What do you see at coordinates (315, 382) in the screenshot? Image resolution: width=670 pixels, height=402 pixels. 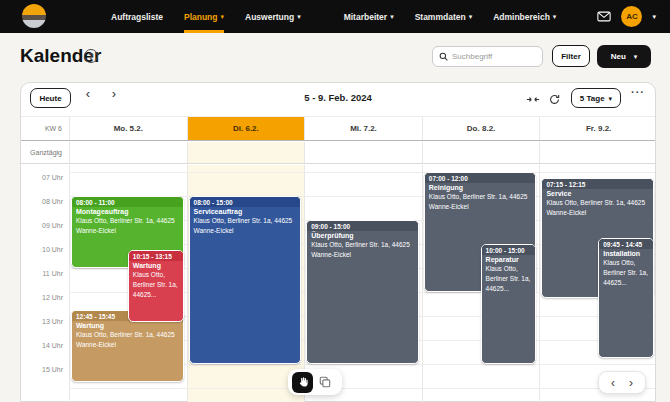 I see `mode-toolbar` at bounding box center [315, 382].